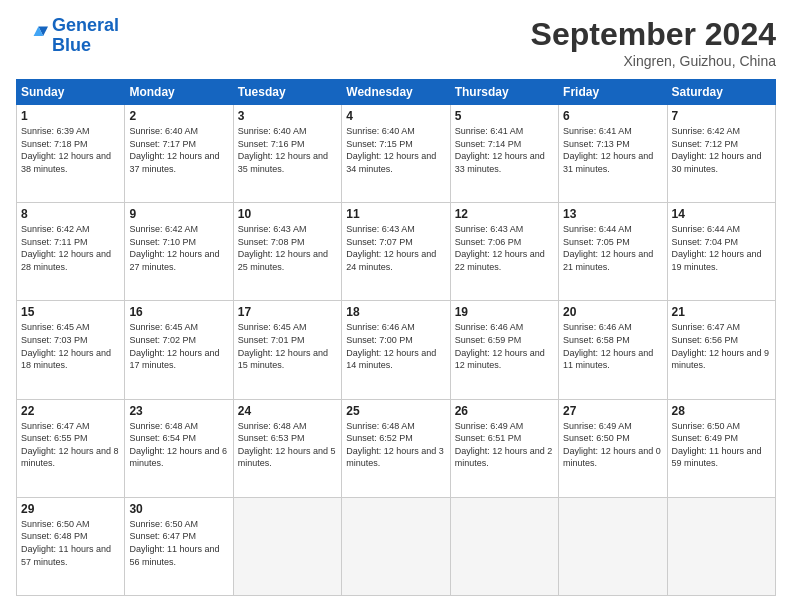 Image resolution: width=792 pixels, height=612 pixels. What do you see at coordinates (490, 131) in the screenshot?
I see `sunrise-label: Sunrise: 6:41 AM` at bounding box center [490, 131].